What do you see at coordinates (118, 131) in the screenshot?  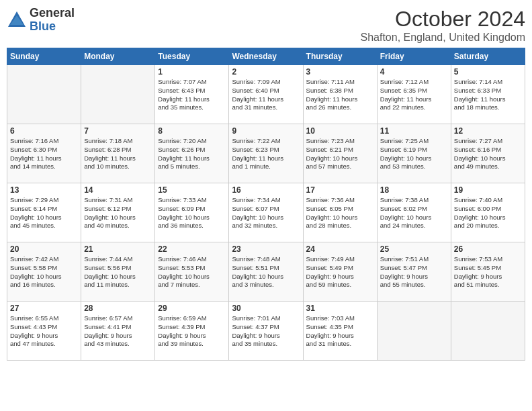 I see `day-number: 7` at bounding box center [118, 131].